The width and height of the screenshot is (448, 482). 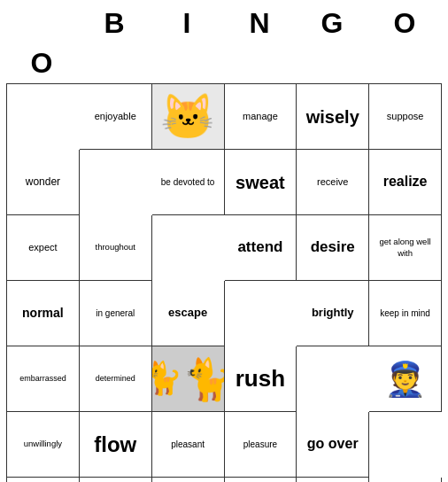 What do you see at coordinates (261, 480) in the screenshot?
I see `cell-5-3-panda: 🐼` at bounding box center [261, 480].